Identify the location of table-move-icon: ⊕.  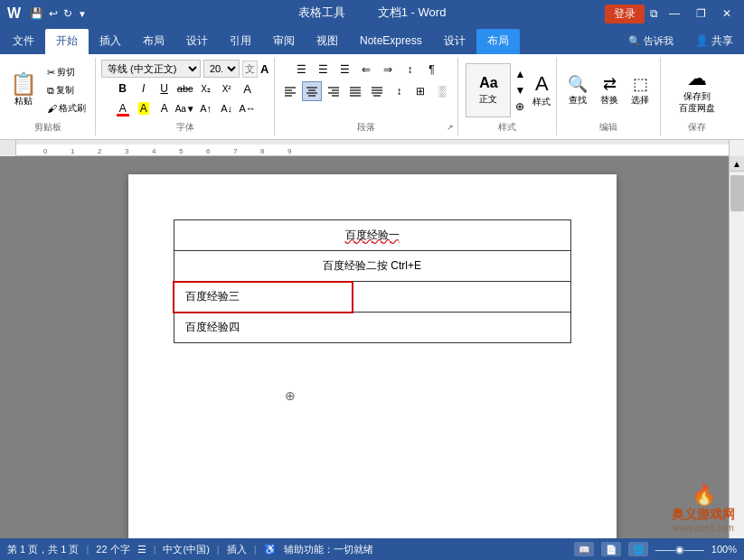
(290, 396).